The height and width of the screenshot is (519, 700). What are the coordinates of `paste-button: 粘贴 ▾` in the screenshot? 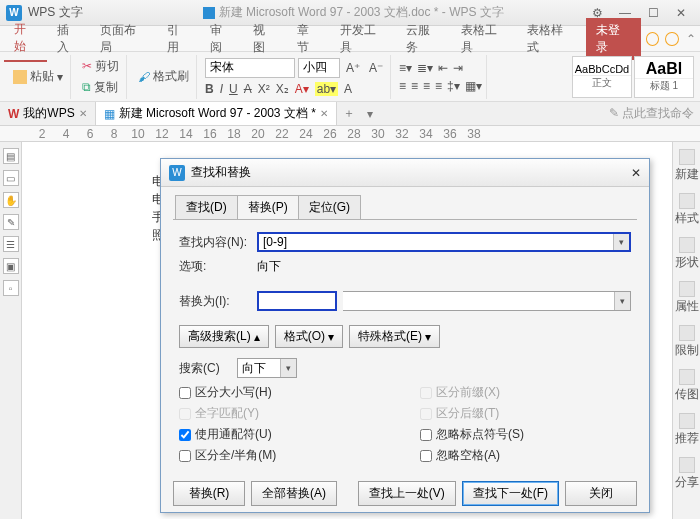 It's located at (38, 76).